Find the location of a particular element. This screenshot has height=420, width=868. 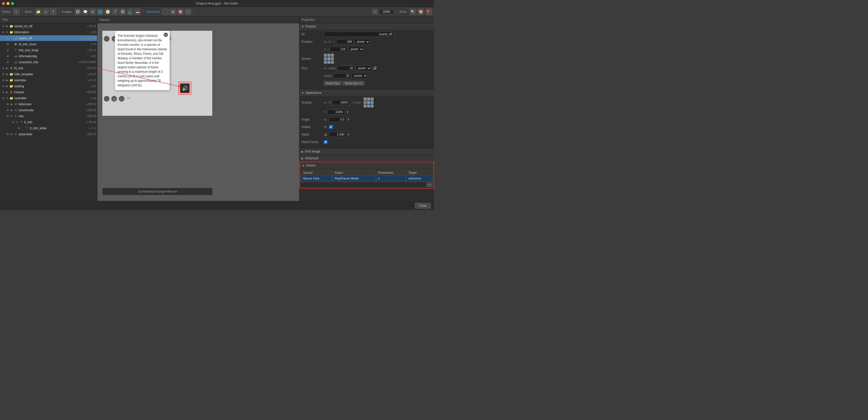

center-mc is located at coordinates (369, 103).